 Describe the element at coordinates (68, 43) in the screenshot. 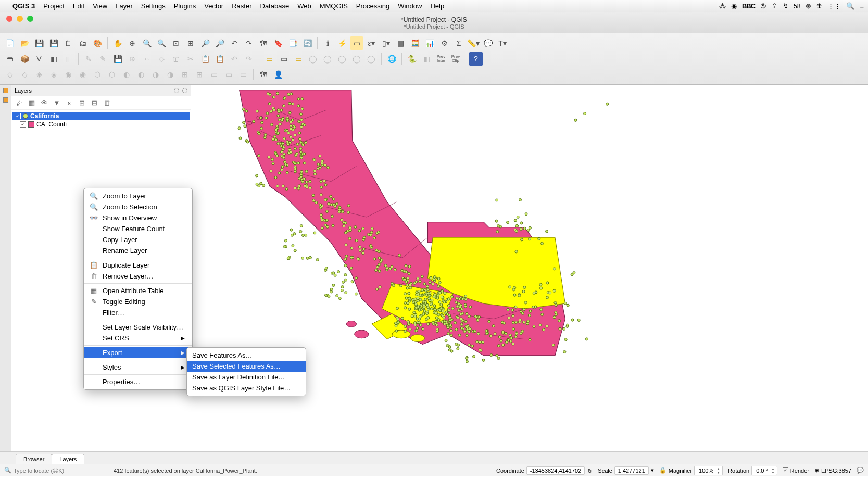

I see `new-print-layout-button: 🗒` at that location.